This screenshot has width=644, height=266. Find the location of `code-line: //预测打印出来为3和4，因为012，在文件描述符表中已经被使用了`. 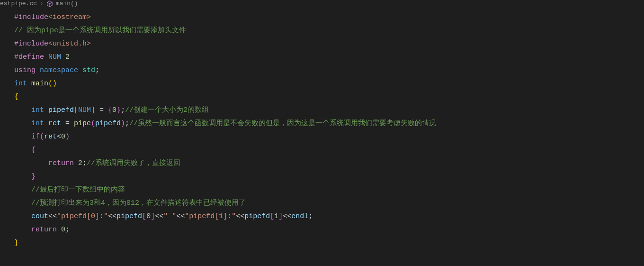

code-line: //预测打印出来为3和4，因为012，在文件描述符表中已经被使用了 is located at coordinates (329, 203).